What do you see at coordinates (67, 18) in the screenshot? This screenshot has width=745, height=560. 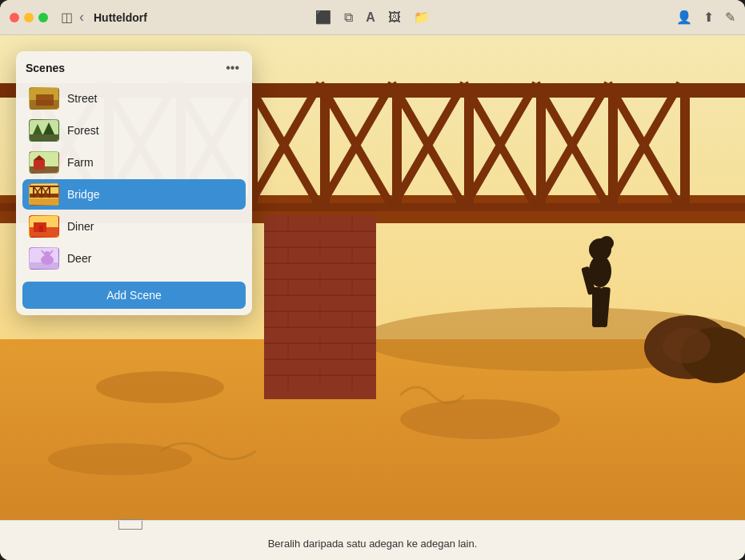 I see `sidebar-toggle-button: ◫` at bounding box center [67, 18].